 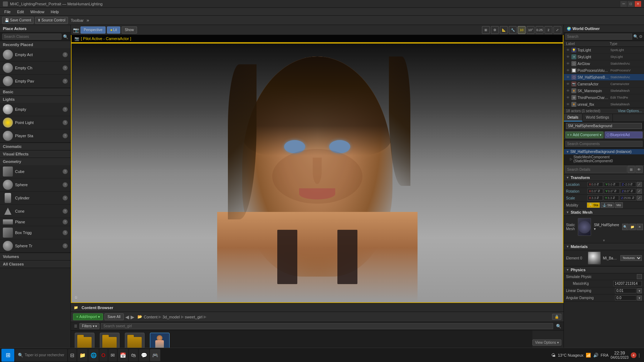 I want to click on discord-button: 💬, so click(x=144, y=355).